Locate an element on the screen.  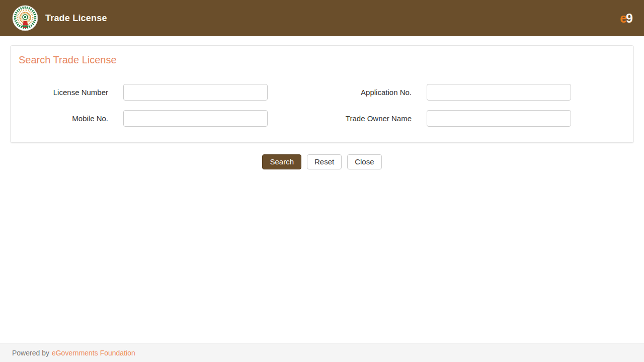
trade-owner-name-field: Trade Owner Name is located at coordinates (474, 119).